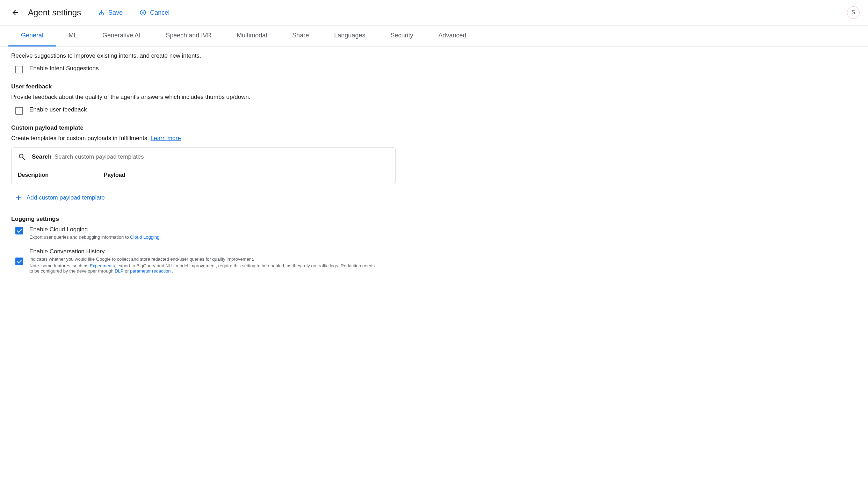  I want to click on payload-template-table: Search Description Payload, so click(203, 166).